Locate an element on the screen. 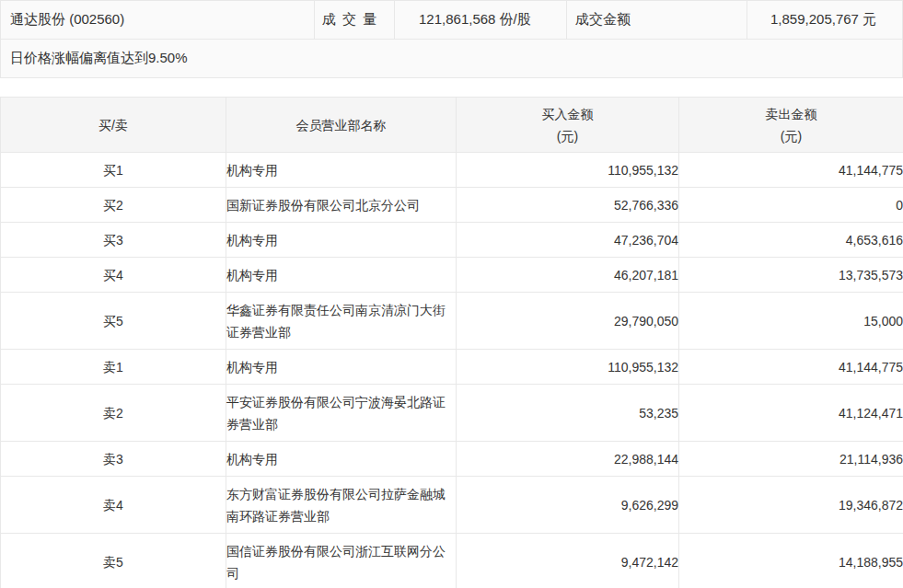 The height and width of the screenshot is (588, 903). column-header-sell-amount: 卖出金额 (元) is located at coordinates (792, 125).